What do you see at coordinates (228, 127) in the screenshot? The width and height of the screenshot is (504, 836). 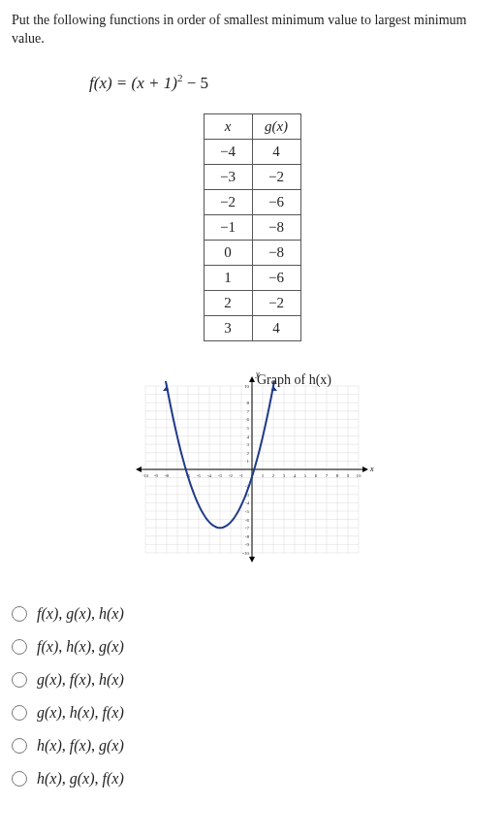 I see `th-x: x` at bounding box center [228, 127].